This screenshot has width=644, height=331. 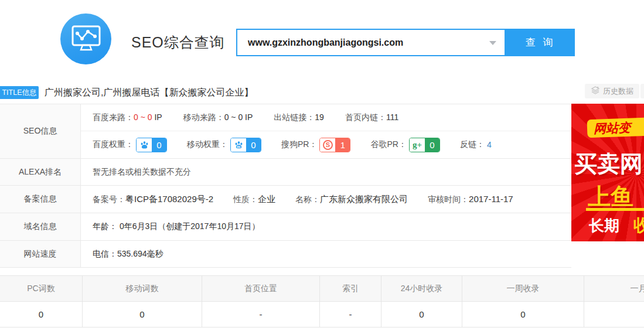 What do you see at coordinates (604, 226) in the screenshot?
I see `ad-banner-footer-text: 长期` at bounding box center [604, 226].